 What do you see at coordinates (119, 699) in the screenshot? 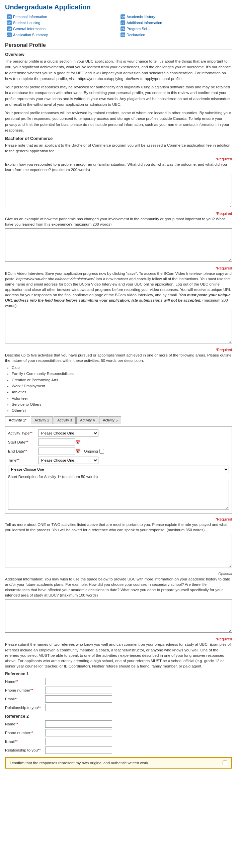
I see `ref1-email-row: Email*` at bounding box center [119, 699].